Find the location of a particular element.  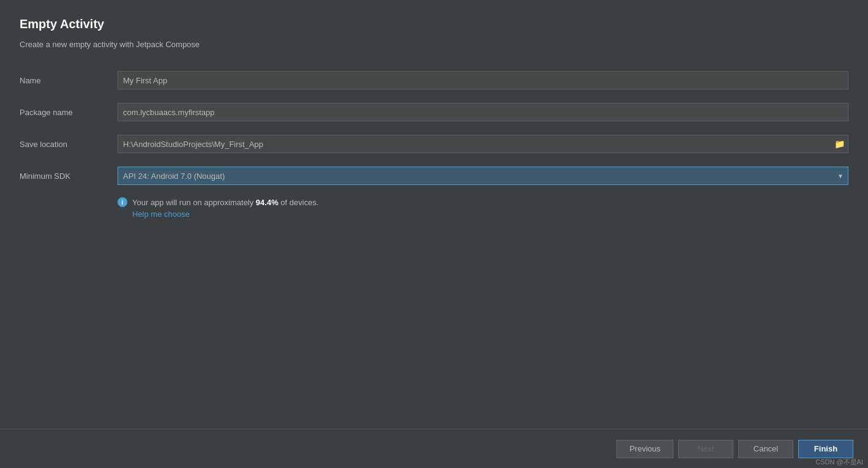

help-me-choose-link: Help me choose is located at coordinates (490, 214).